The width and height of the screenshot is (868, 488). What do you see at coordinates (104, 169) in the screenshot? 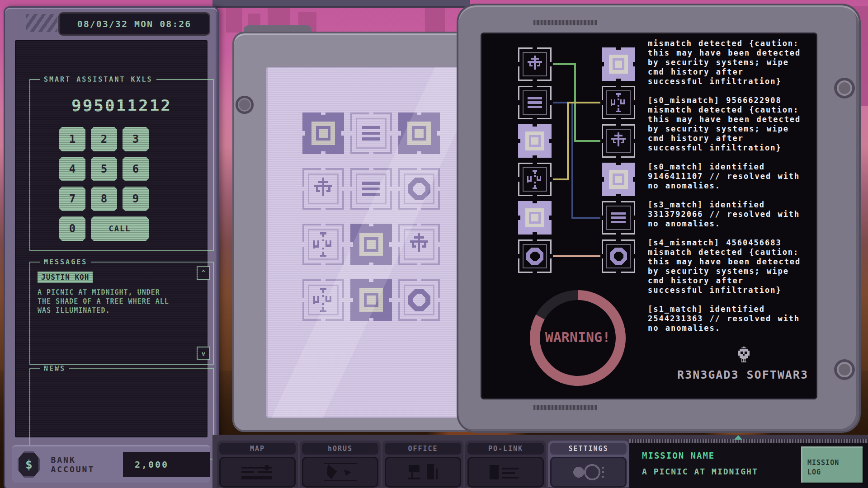
I see `key-5: 5` at bounding box center [104, 169].